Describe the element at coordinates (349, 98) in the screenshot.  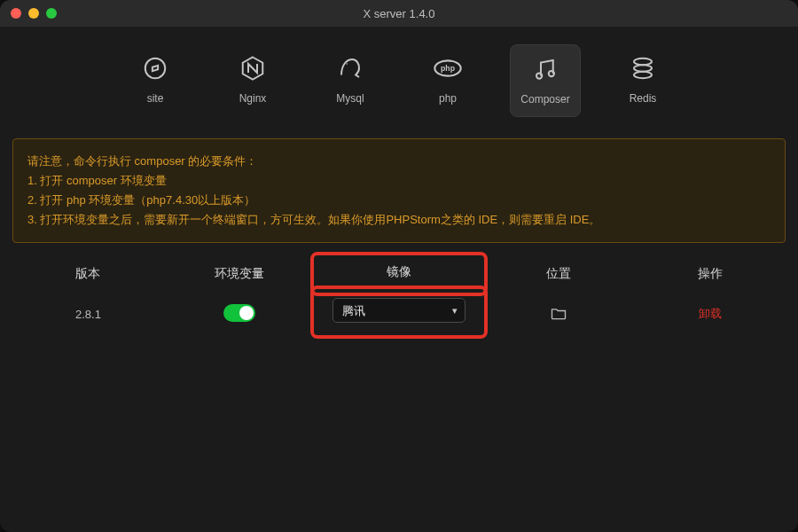
I see `nav-label: Mysql` at that location.